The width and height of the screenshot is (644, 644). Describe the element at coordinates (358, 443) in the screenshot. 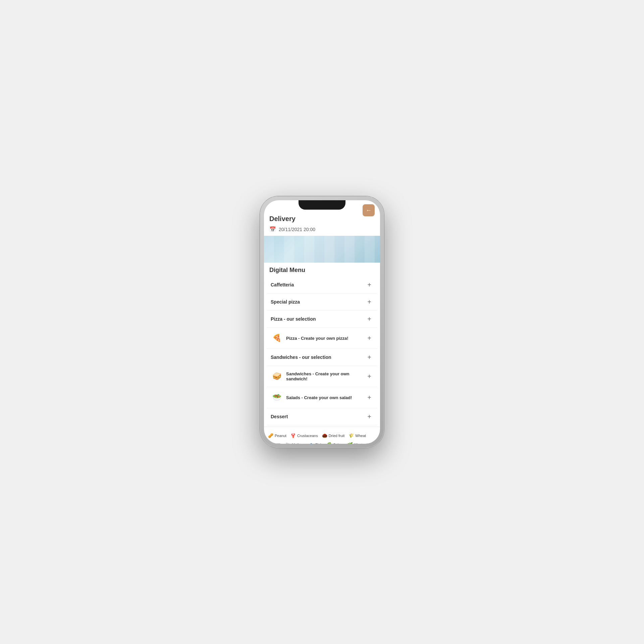

I see `allergen-mustard: 🌿 Mustard` at that location.